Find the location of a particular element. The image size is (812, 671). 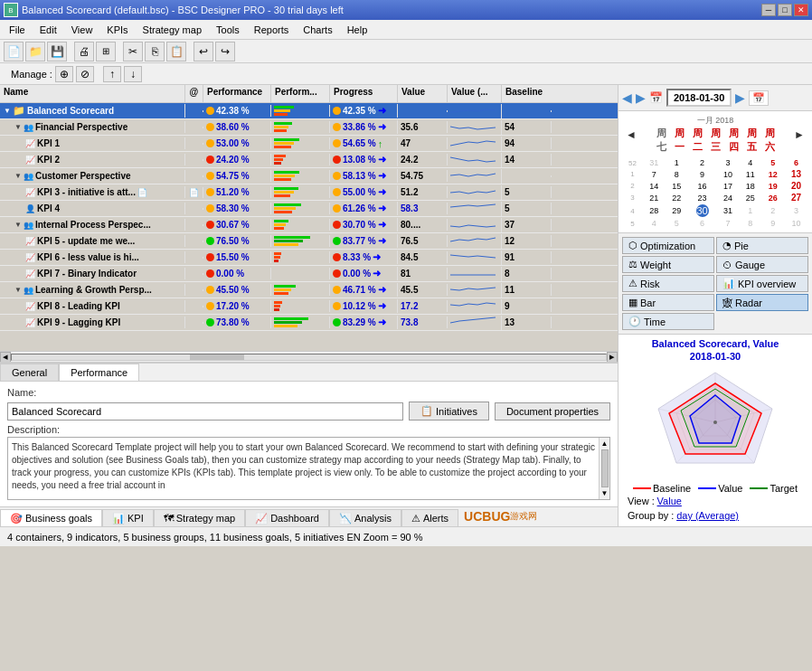

table-row: 📈 KPI 6 - less value is hi... 15.50 % 8.… is located at coordinates (309, 258).